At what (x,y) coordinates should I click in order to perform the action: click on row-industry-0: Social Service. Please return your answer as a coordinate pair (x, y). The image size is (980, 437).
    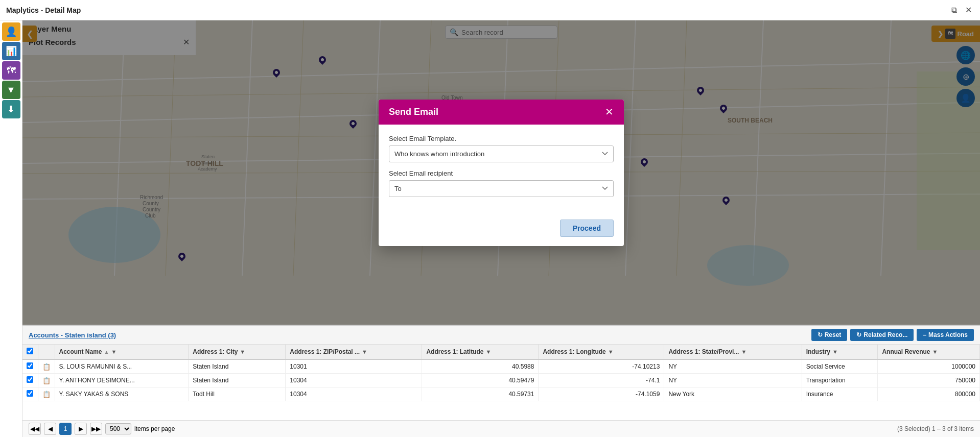
    Looking at the image, I should click on (840, 367).